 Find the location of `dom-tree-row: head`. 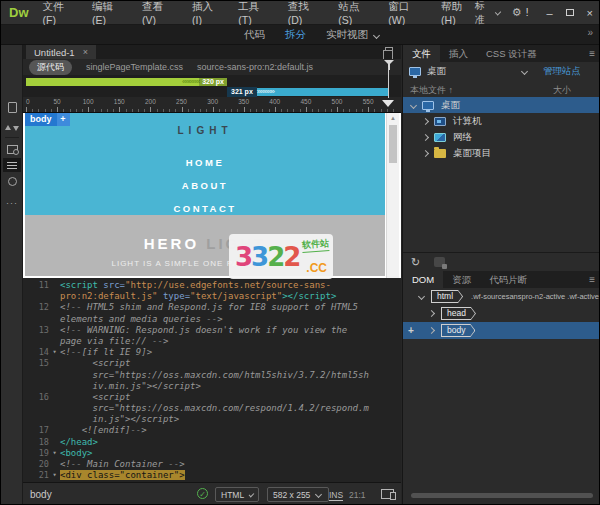

dom-tree-row: head is located at coordinates (502, 314).